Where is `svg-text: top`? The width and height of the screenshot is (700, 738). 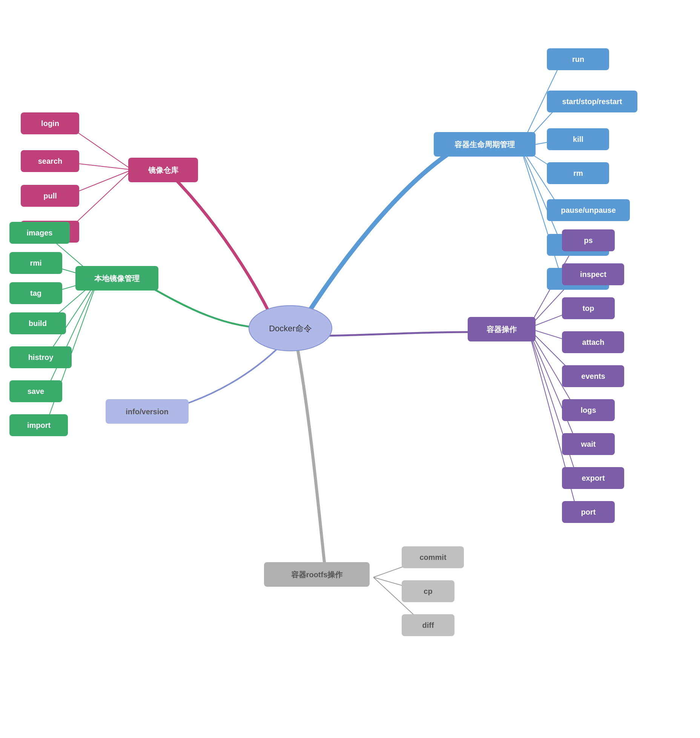 svg-text: top is located at coordinates (588, 308).